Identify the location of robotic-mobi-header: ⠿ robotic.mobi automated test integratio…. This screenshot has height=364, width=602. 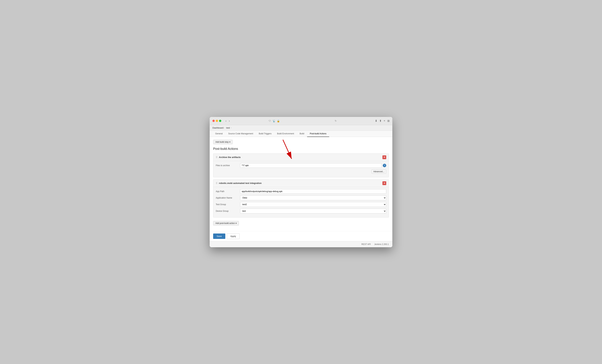
(301, 183).